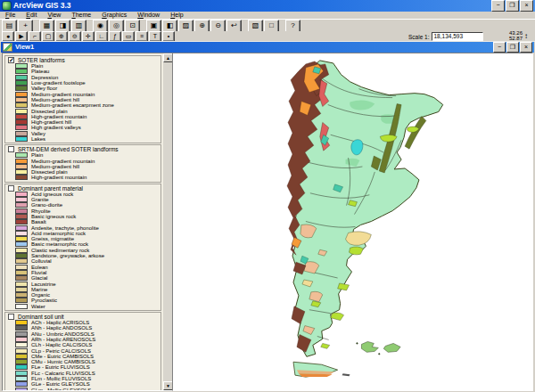 Image resolution: width=535 pixels, height=392 pixels. What do you see at coordinates (68, 150) in the screenshot?
I see `legend-group-label: SRTM-DEM derived SOTER landforms` at bounding box center [68, 150].